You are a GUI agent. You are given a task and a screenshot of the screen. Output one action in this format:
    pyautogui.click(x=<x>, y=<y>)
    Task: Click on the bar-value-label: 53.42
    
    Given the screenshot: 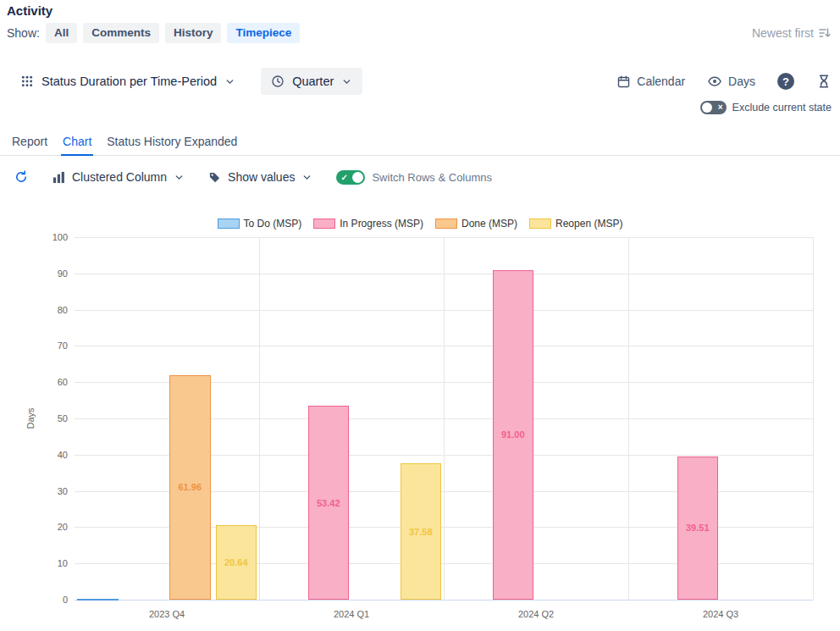 What is the action you would take?
    pyautogui.click(x=329, y=503)
    